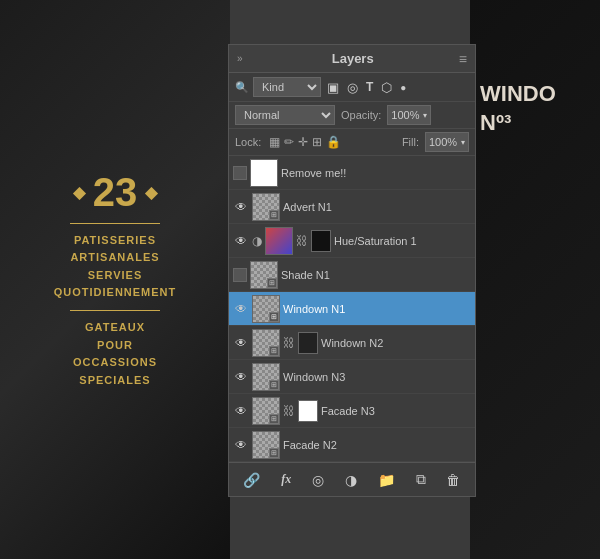 This screenshot has width=600, height=559. Describe the element at coordinates (352, 309) in the screenshot. I see `layer-item: 👁 ⊞ Windown N1` at that location.